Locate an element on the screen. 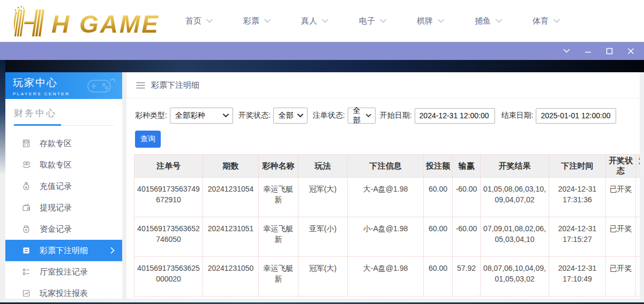 Image resolution: width=644 pixels, height=304 pixels. recharge-record-icon is located at coordinates (26, 186).